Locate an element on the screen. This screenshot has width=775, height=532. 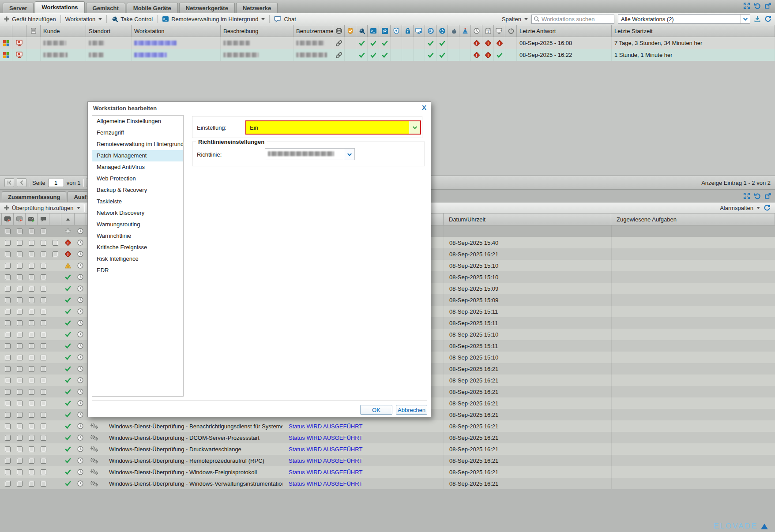
dialog-nav-edr: EDR is located at coordinates (138, 270).